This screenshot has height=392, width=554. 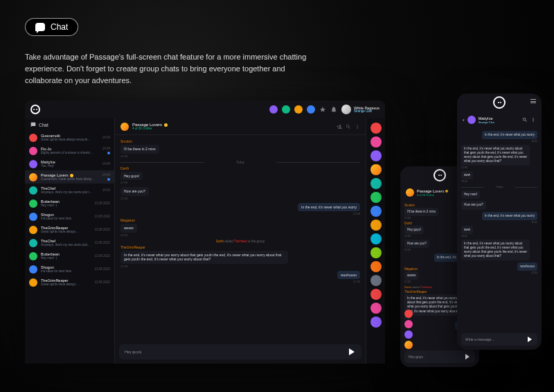 I want to click on message-incoming: DarthHey guys!22:03, so click(x=240, y=176).